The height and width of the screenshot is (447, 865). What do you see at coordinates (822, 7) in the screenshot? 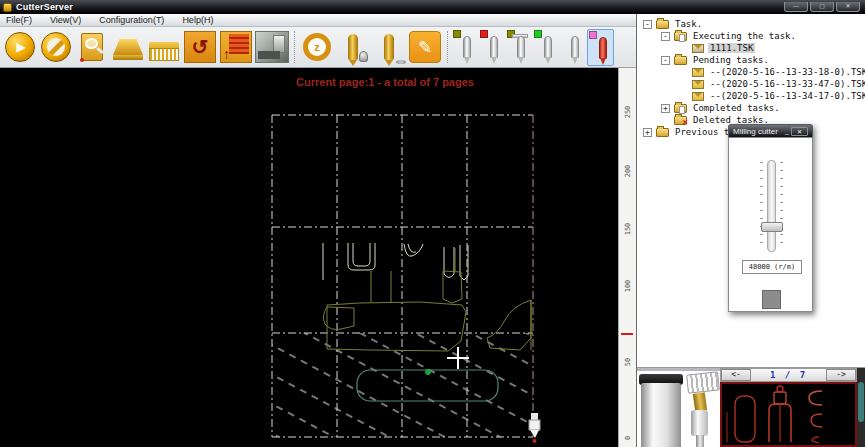
I see `maximize-button: ▢` at bounding box center [822, 7].